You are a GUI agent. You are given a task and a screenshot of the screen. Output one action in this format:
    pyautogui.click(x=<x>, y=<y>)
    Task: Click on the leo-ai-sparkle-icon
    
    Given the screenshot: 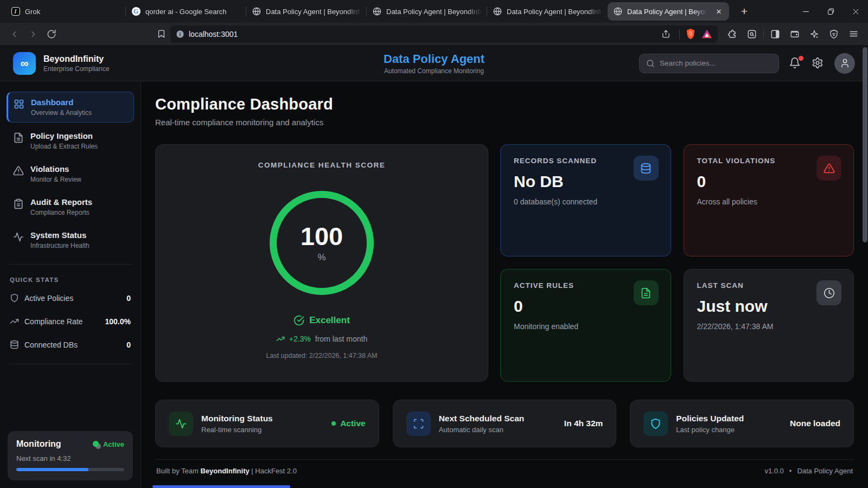 What is the action you would take?
    pyautogui.click(x=814, y=34)
    